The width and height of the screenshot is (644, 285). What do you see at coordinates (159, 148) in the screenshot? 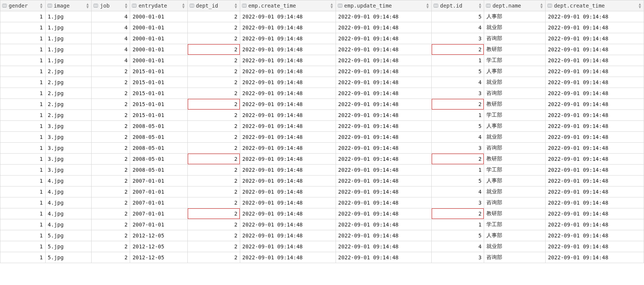
I see `cell-entrydate: 2008-05-01` at bounding box center [159, 148].